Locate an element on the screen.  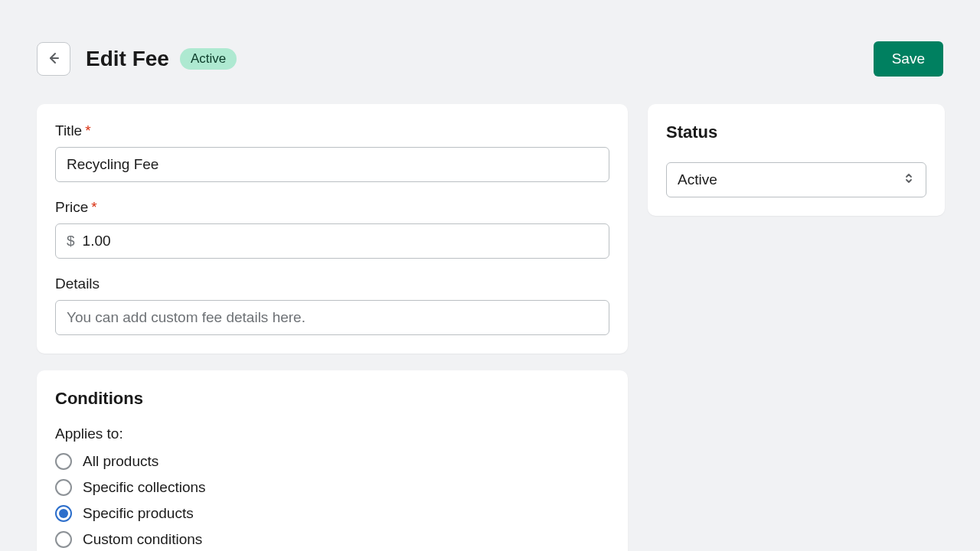
radio-label: Specific collections is located at coordinates (144, 487).